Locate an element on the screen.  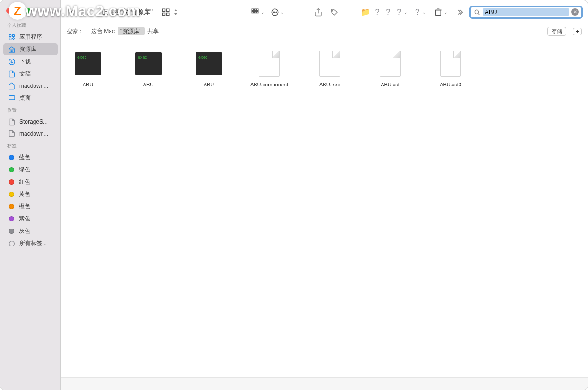
file-label: ABU is located at coordinates (148, 85).